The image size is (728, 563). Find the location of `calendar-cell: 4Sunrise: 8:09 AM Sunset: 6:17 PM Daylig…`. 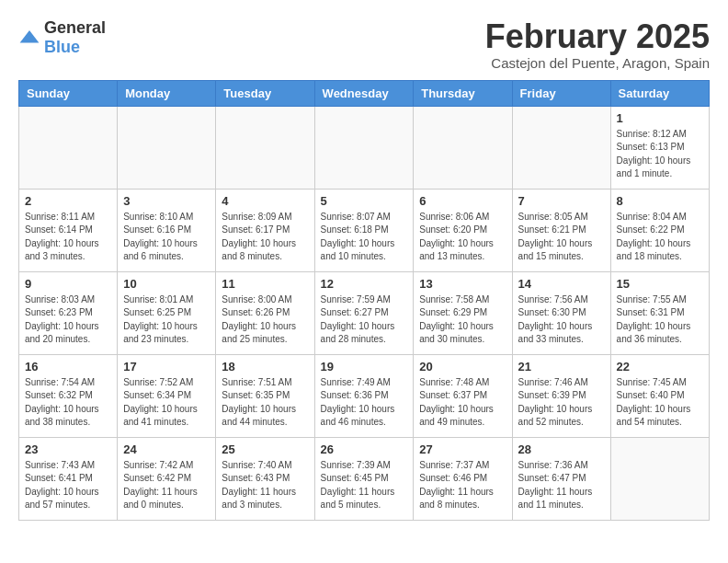

calendar-cell: 4Sunrise: 8:09 AM Sunset: 6:17 PM Daylig… is located at coordinates (265, 230).